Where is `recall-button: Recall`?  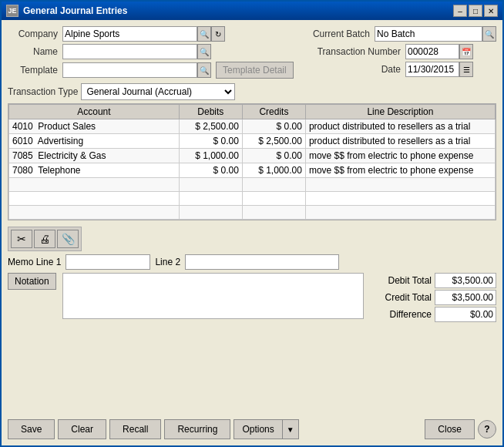 recall-button: Recall is located at coordinates (136, 429).